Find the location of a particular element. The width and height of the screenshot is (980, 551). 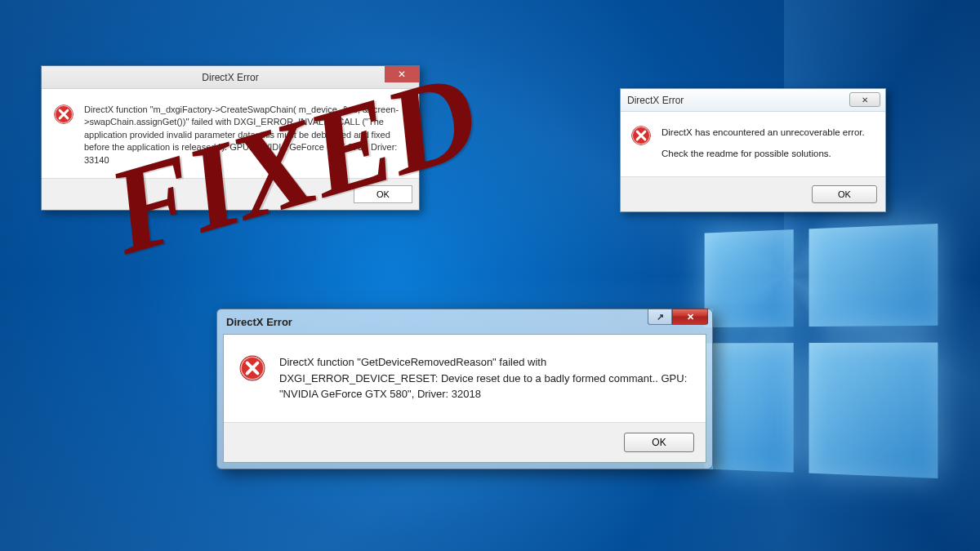

titlebar: DirectX Error ↗ ✕ is located at coordinates (465, 322).